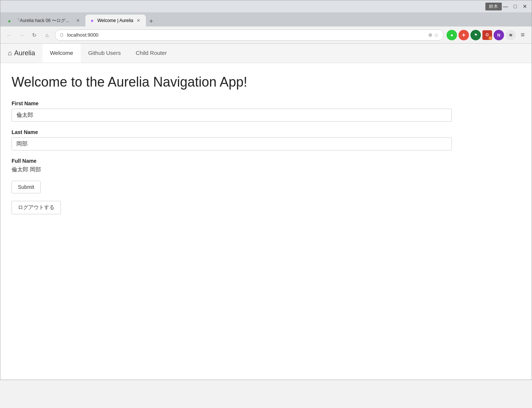 Image resolution: width=532 pixels, height=408 pixels. Describe the element at coordinates (515, 6) in the screenshot. I see `restore-button: □` at that location.